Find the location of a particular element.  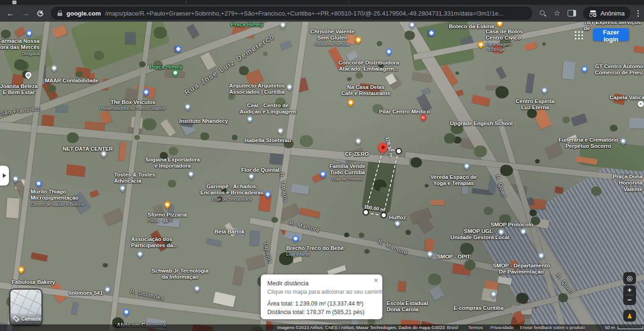

map-place-label: Instituto Nhandecy is located at coordinates (204, 121).